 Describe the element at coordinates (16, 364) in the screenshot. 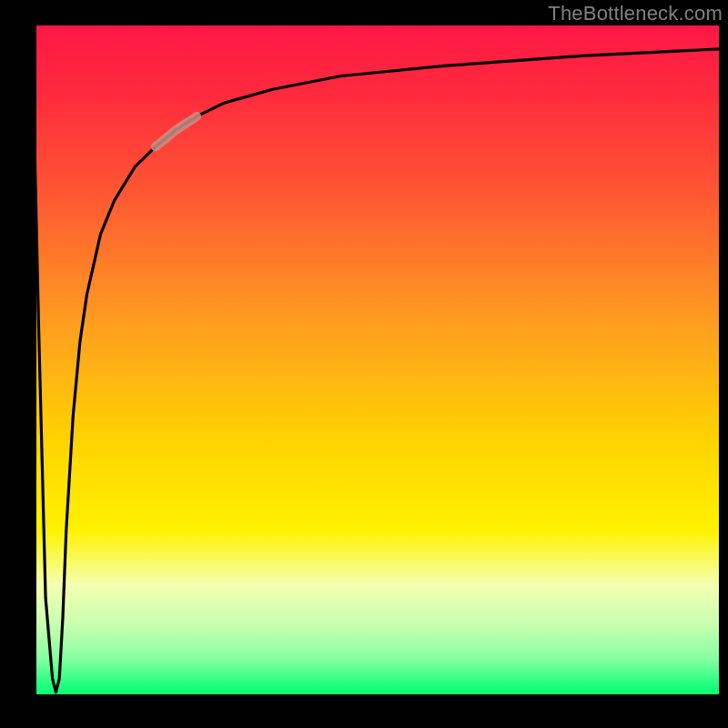

I see `mask-left` at that location.